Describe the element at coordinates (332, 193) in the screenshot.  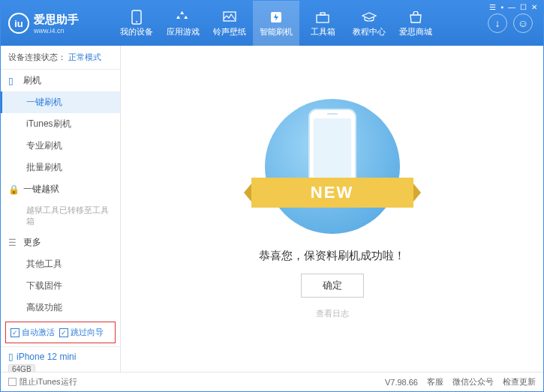
I see `new-ribbon: NEW` at that location.